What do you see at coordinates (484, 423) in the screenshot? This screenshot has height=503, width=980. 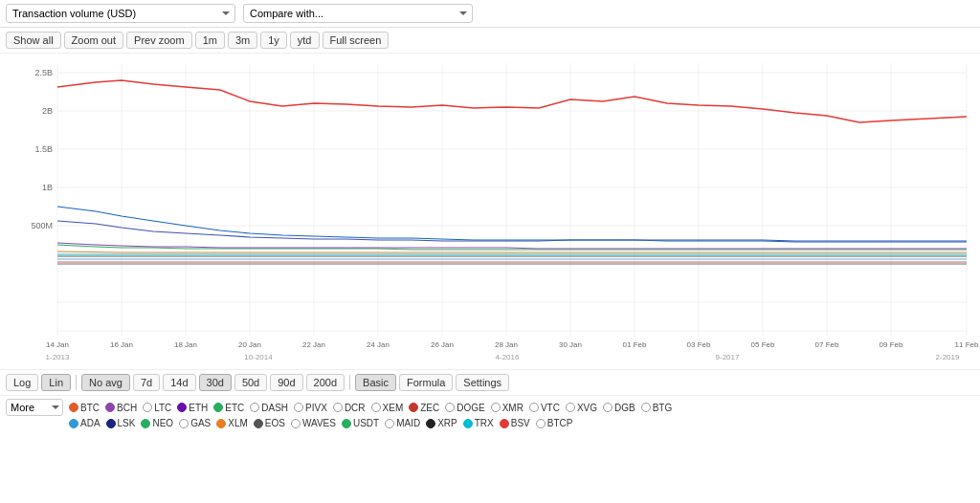 I see `legend-label-trx: TRX` at bounding box center [484, 423].